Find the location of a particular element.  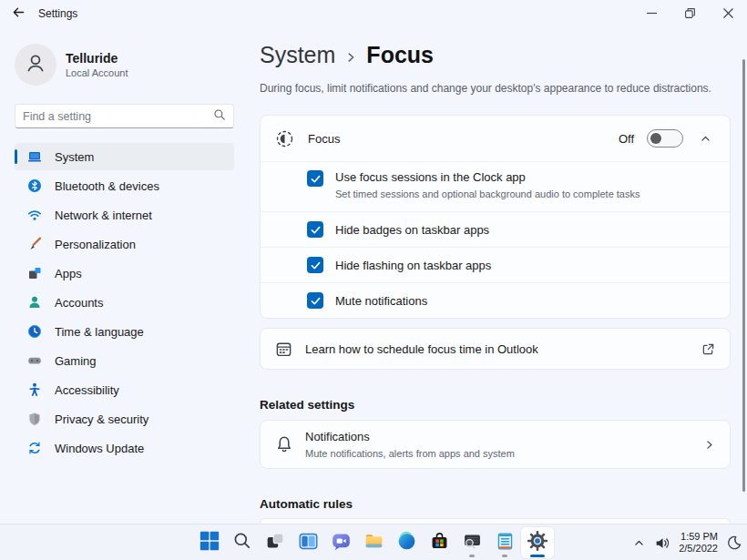

window-title: Settings is located at coordinates (58, 14).